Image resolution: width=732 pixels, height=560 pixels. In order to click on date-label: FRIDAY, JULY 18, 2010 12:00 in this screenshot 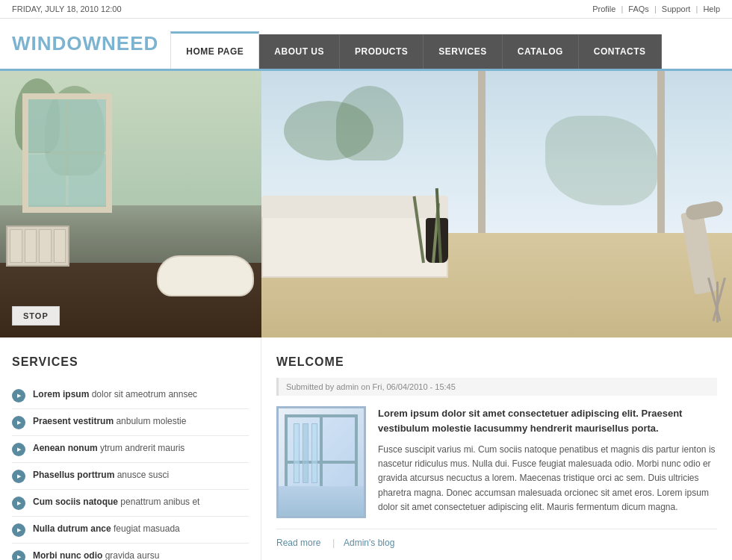, I will do `click(67, 9)`.